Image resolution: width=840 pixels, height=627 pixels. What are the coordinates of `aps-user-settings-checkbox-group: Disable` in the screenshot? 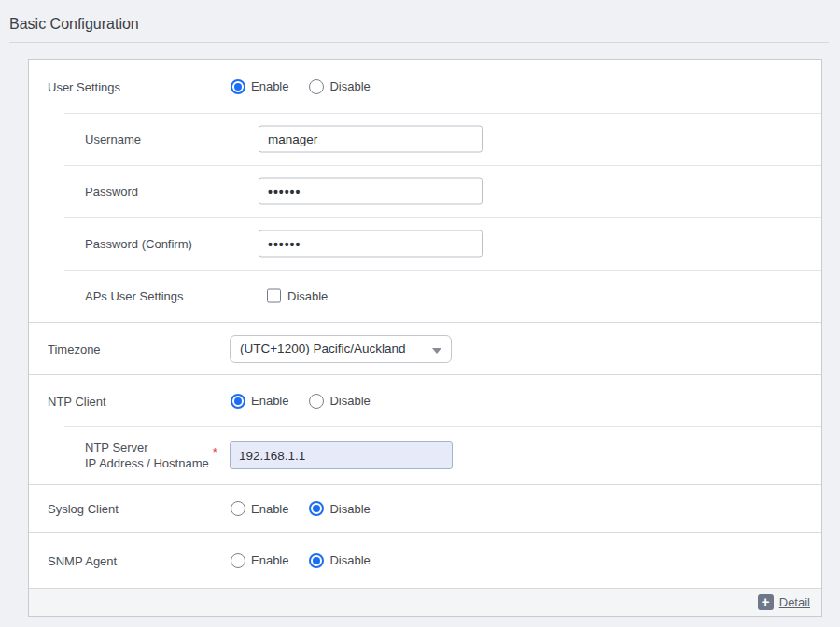 It's located at (297, 297).